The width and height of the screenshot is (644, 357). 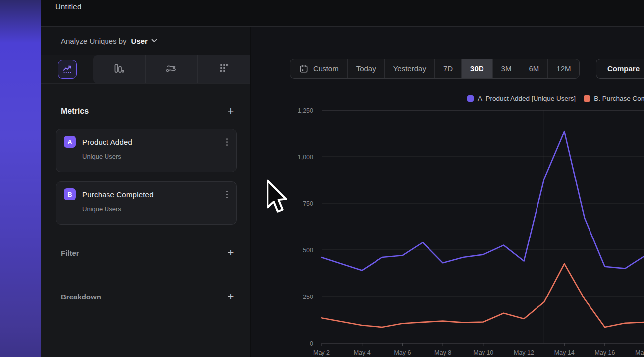 What do you see at coordinates (477, 68) in the screenshot?
I see `range-button-label: 30D` at bounding box center [477, 68].